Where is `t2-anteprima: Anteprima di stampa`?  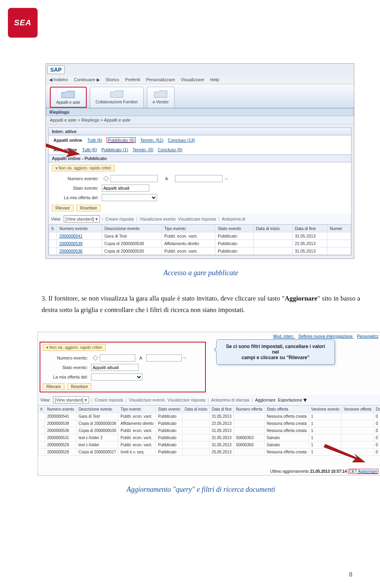 t2-anteprima: Anteprima di stampa is located at coordinates (230, 400).